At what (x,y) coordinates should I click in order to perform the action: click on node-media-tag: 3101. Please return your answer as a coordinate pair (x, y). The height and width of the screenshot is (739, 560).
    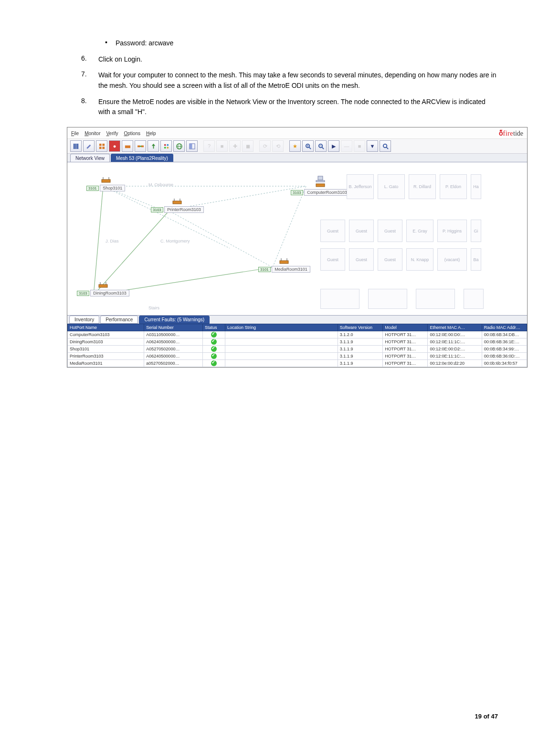
    Looking at the image, I should click on (264, 269).